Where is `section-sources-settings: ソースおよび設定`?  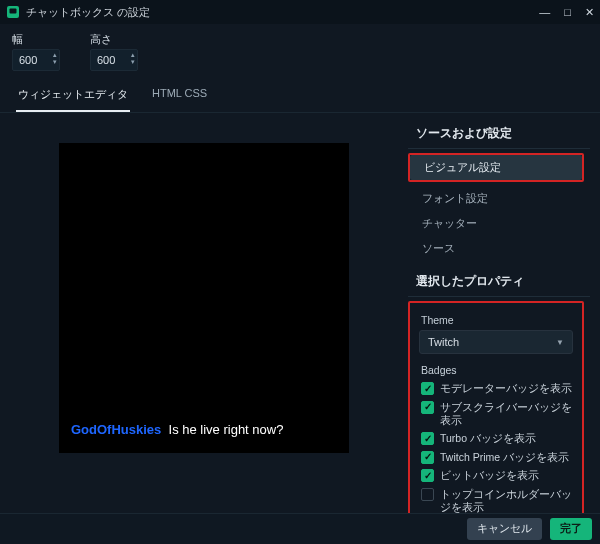 section-sources-settings: ソースおよび設定 is located at coordinates (499, 134).